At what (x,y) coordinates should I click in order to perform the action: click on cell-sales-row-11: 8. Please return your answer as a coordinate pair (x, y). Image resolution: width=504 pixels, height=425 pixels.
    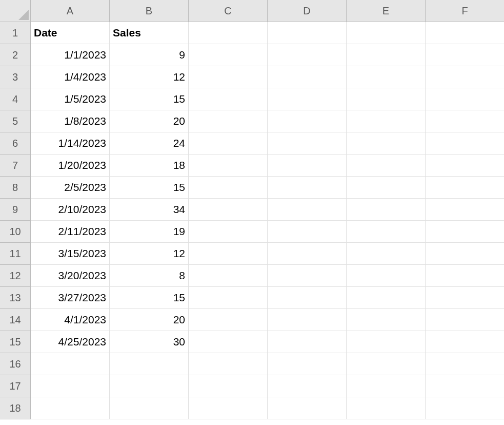
    Looking at the image, I should click on (149, 276).